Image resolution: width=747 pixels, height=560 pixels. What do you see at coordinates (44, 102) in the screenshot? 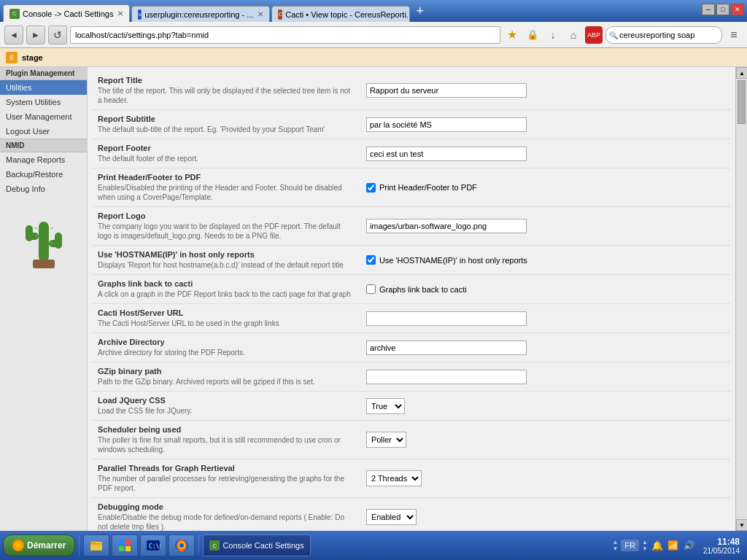
I see `sidebar-item-system-utilities: System Utilities` at bounding box center [44, 102].